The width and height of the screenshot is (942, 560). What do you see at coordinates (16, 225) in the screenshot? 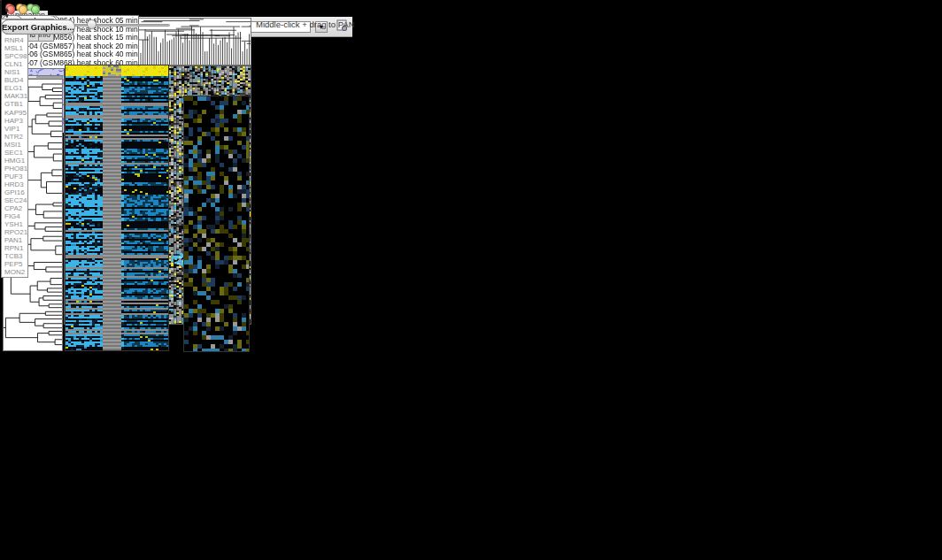
I see `gene-label: YSH1` at bounding box center [16, 225].